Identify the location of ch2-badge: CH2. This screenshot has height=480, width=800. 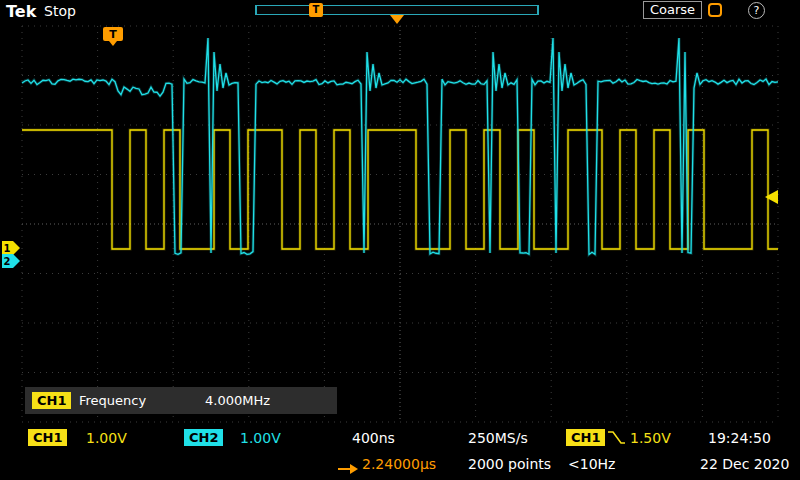
(204, 438).